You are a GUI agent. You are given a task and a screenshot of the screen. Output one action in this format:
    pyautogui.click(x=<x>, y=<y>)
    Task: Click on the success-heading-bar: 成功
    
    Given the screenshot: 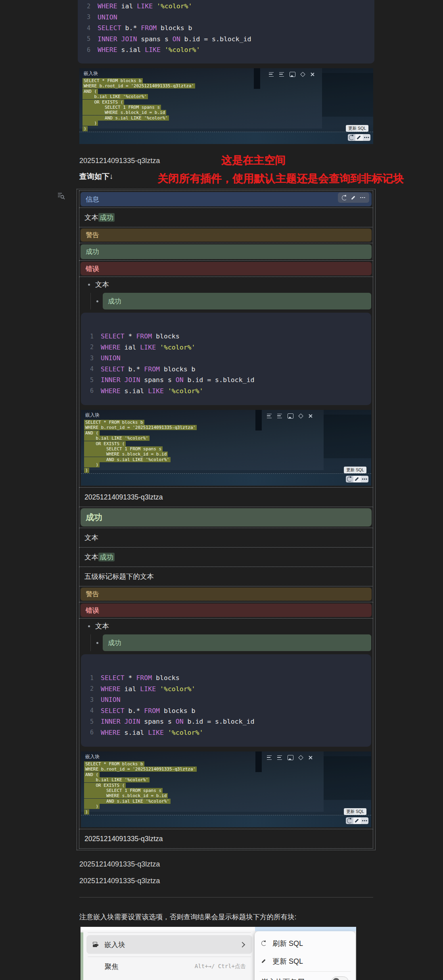 What is the action you would take?
    pyautogui.click(x=226, y=517)
    